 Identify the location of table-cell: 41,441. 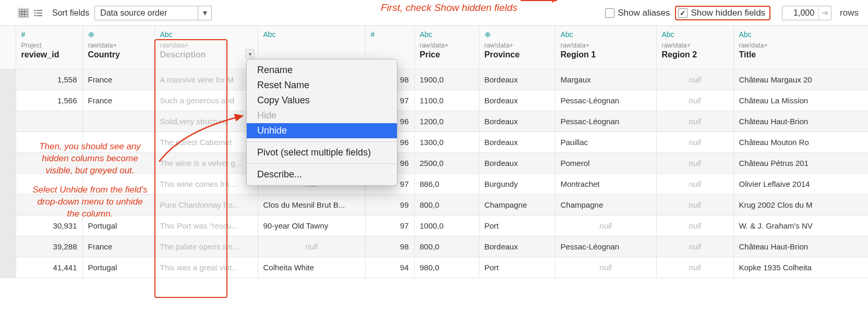
(49, 267).